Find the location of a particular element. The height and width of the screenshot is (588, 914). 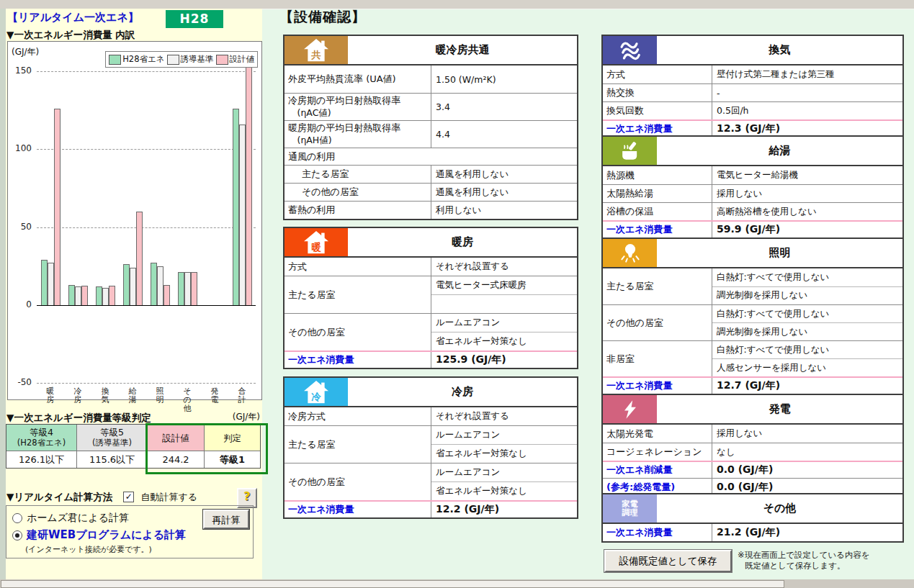

common-row-外皮平均熱貫流率 (UA値): 外皮平均熱貫流率 (UA値)1.50 (W/m²K) is located at coordinates (431, 79).